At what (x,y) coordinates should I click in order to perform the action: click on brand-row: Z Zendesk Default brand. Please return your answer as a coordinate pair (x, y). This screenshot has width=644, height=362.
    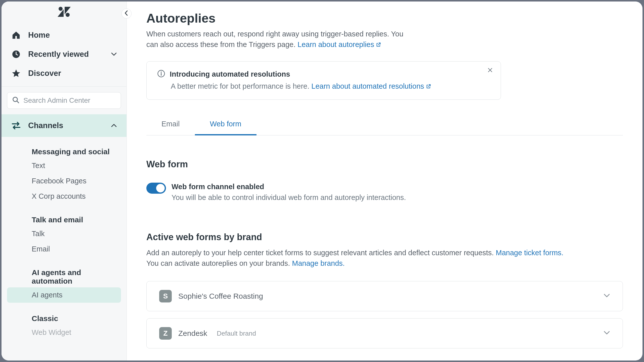
    Looking at the image, I should click on (385, 333).